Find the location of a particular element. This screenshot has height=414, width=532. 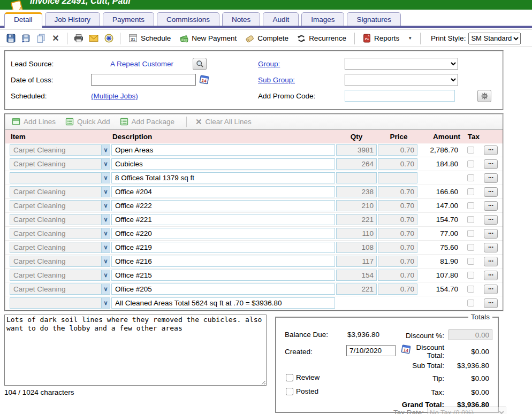

promo-code-input is located at coordinates (400, 96).